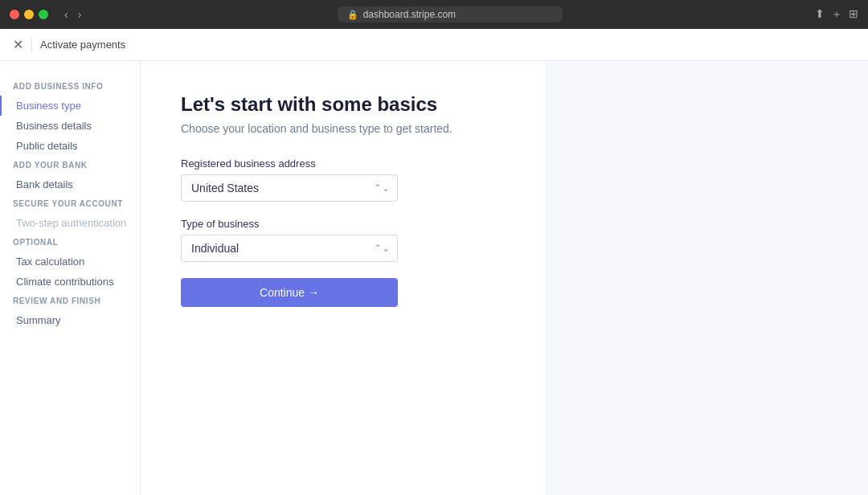  I want to click on browser-controls: ‹ ›, so click(72, 14).